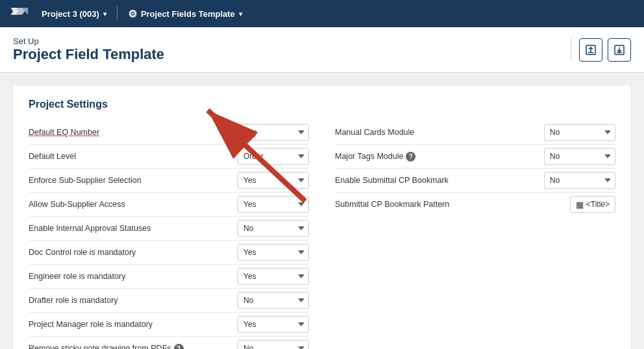 This screenshot has height=349, width=644. Describe the element at coordinates (580, 180) in the screenshot. I see `select-enable-submittal-cp: NoYes` at that location.